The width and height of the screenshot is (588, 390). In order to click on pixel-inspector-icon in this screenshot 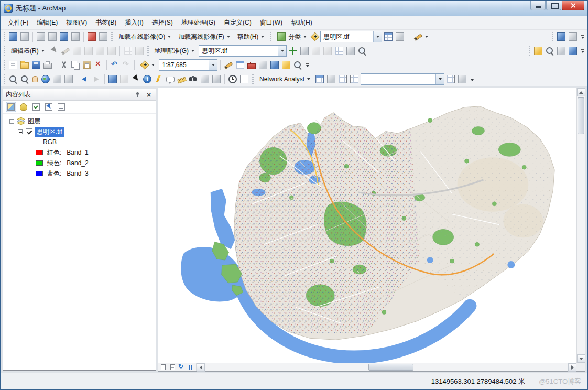, I will do `click(103, 37)`.